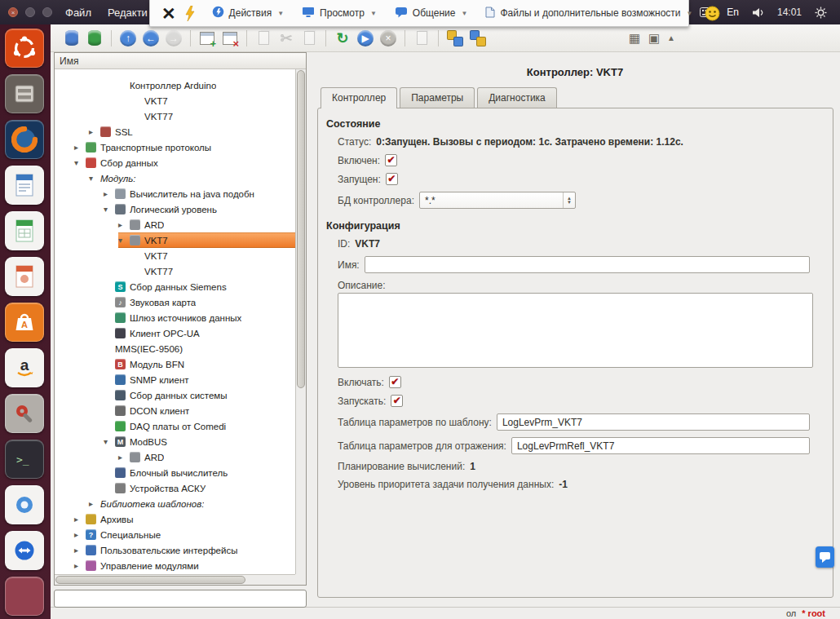  Describe the element at coordinates (24, 459) in the screenshot. I see `dock-item-terminal: >_` at that location.